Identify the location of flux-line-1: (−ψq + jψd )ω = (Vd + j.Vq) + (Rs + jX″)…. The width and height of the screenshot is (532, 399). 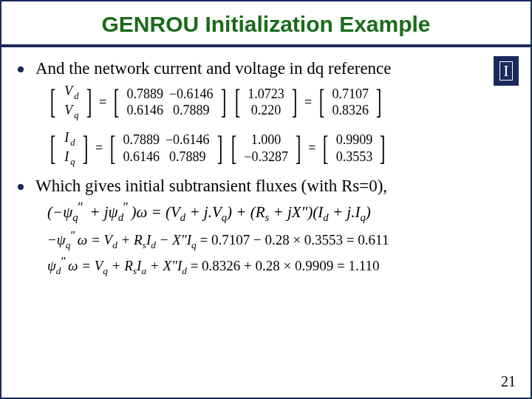
(278, 214).